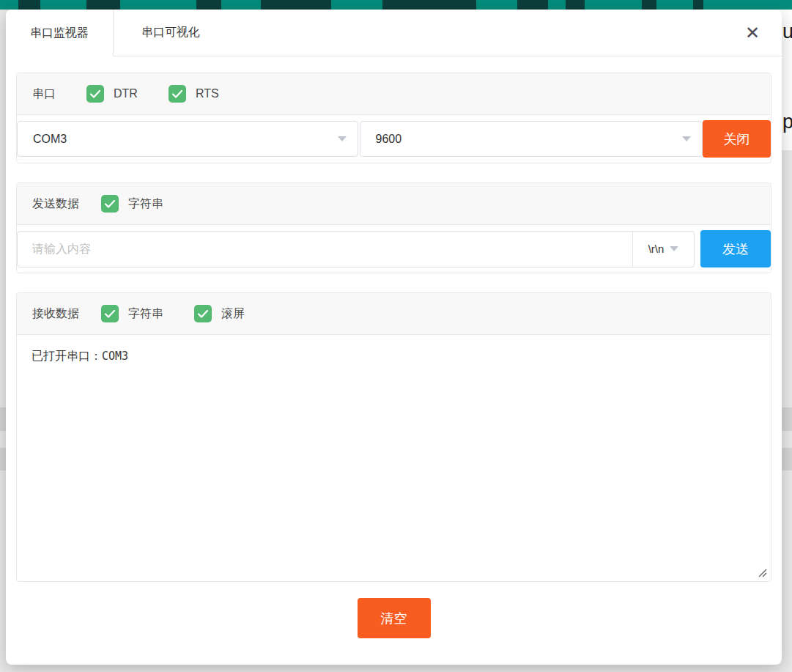  Describe the element at coordinates (188, 139) in the screenshot. I see `port-select: COM3` at that location.